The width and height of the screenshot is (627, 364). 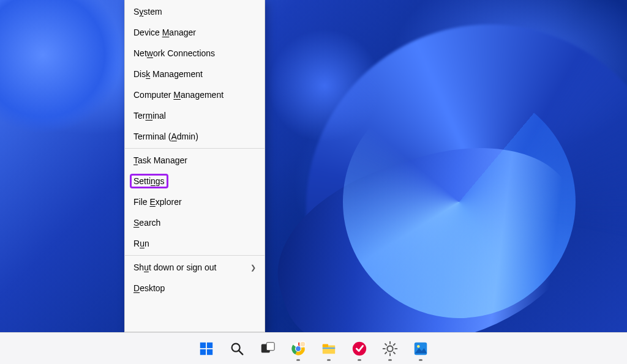 What do you see at coordinates (390, 349) in the screenshot?
I see `settings-button` at bounding box center [390, 349].